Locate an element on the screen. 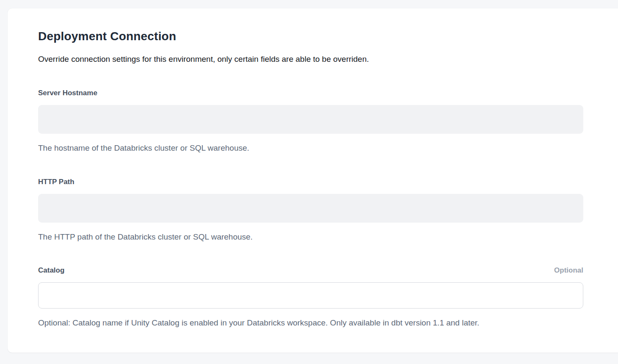 Image resolution: width=618 pixels, height=364 pixels. http-path-helper: The HTTP path of the Databricks cluster … is located at coordinates (311, 237).